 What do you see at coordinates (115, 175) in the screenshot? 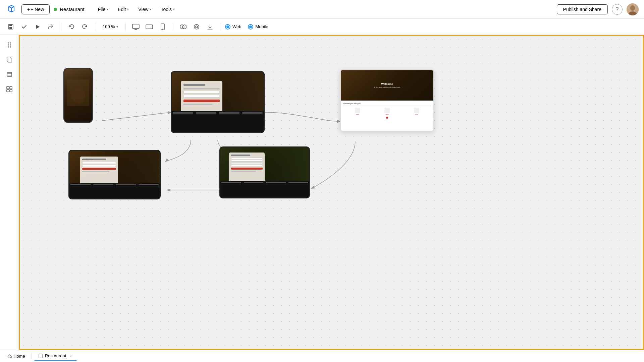
I see `forgot-password-label-container: Forgot your password Recover password` at bounding box center [115, 175].